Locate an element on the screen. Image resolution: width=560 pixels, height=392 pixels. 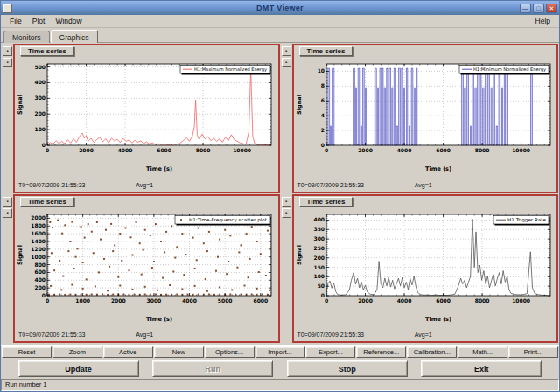
options-button: Options... is located at coordinates (229, 352).